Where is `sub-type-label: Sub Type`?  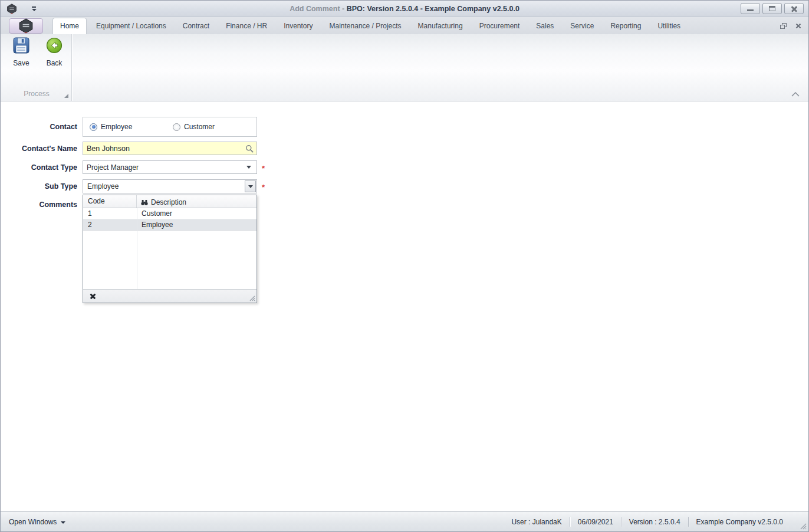
sub-type-label: Sub Type is located at coordinates (39, 186).